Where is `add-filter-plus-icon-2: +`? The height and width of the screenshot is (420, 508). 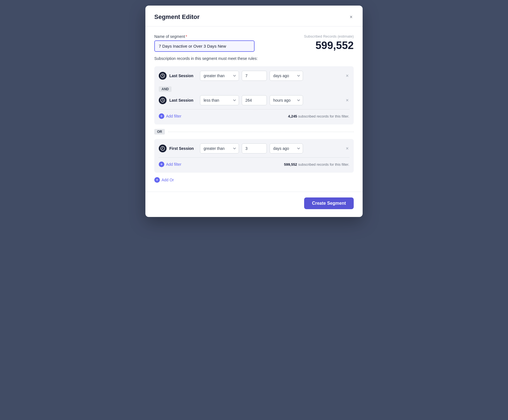
add-filter-plus-icon-2: + is located at coordinates (162, 164).